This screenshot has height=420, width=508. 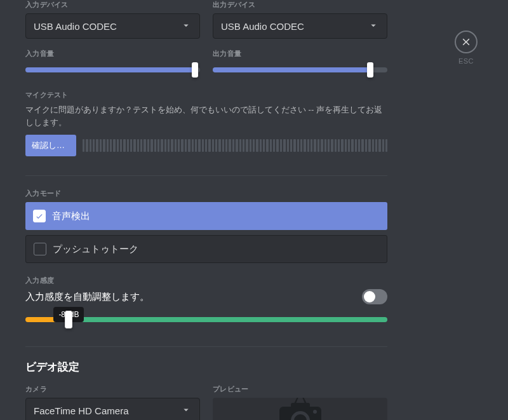 What do you see at coordinates (206, 367) in the screenshot?
I see `video-settings-title: ビデオ設定` at bounding box center [206, 367].